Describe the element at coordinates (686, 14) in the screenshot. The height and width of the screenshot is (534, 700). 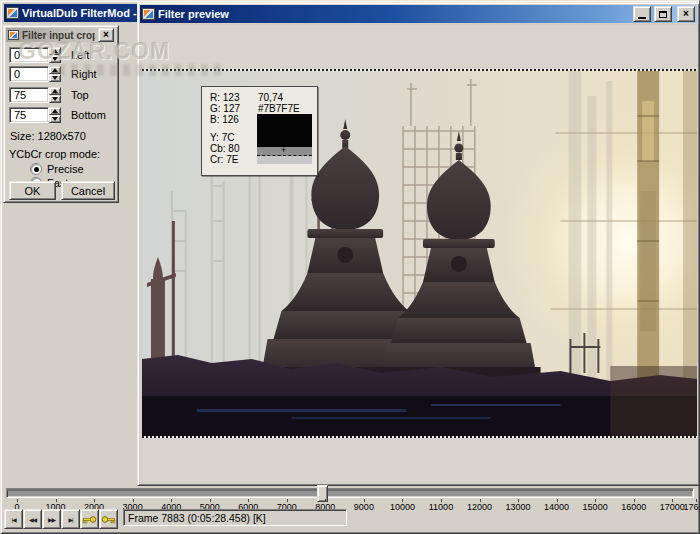
I see `close-button: ×` at that location.